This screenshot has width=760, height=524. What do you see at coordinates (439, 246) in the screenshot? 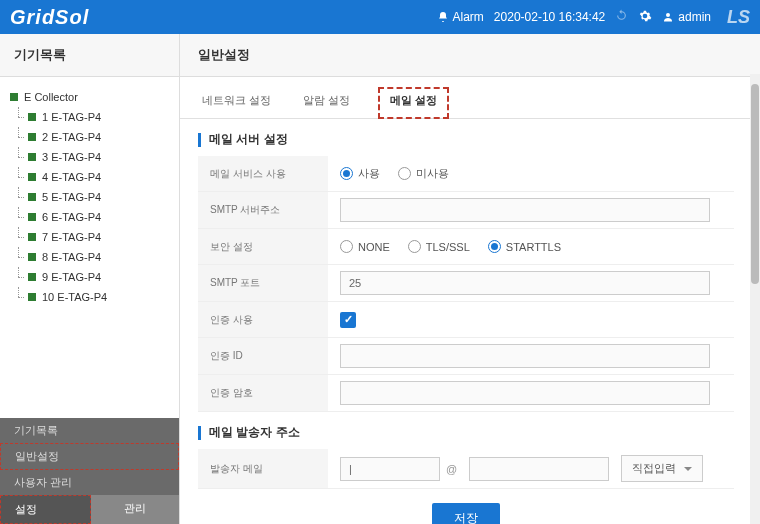
I see `radio-security-tls: TLS/SSL` at bounding box center [439, 246].